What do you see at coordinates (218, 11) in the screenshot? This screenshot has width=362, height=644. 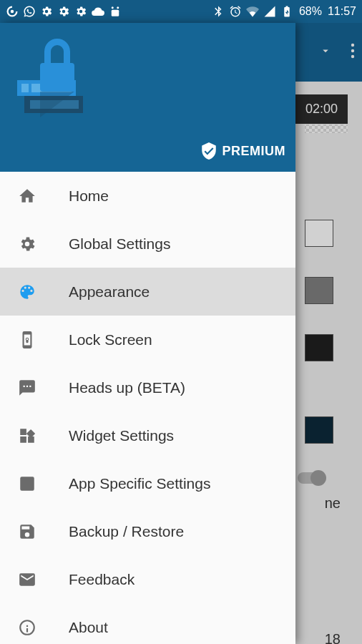 I see `bluetooth-icon` at bounding box center [218, 11].